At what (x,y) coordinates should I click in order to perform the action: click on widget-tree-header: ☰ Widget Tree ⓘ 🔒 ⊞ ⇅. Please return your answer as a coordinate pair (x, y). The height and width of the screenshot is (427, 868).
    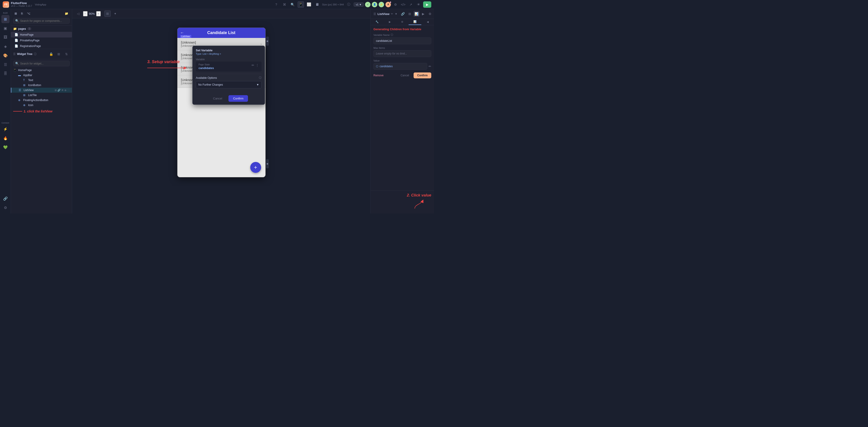
    Looking at the image, I should click on (41, 54).